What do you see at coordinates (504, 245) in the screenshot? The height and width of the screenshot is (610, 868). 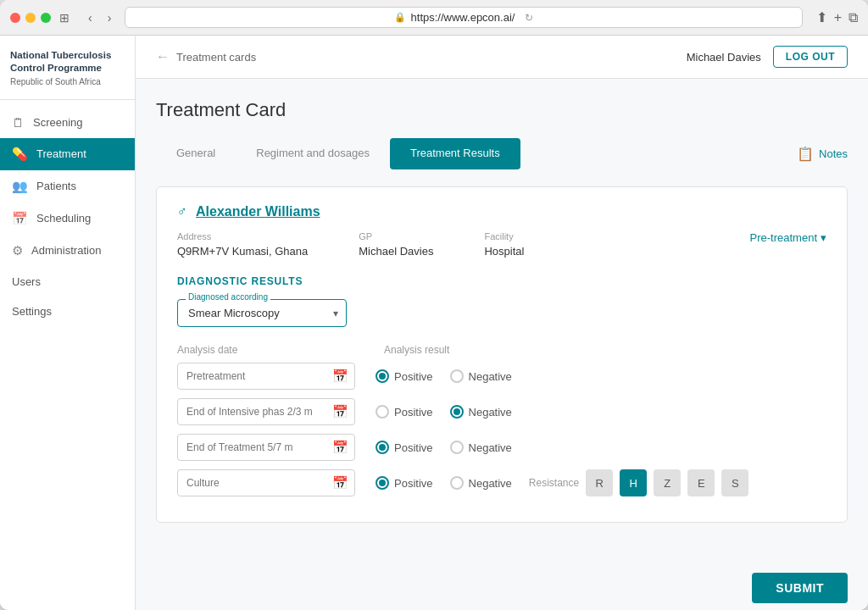 I see `facility-field: Facility Hospital` at bounding box center [504, 245].